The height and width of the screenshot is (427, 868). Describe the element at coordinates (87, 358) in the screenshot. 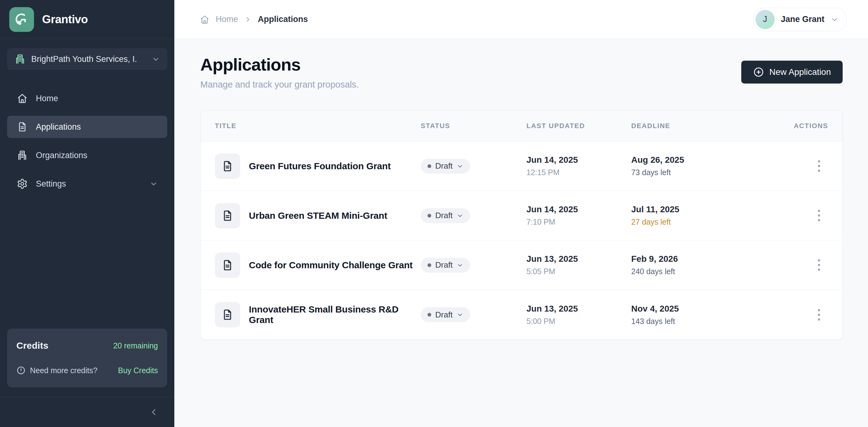

I see `credits-card: Credits 20 remaining Need more credits? …` at that location.